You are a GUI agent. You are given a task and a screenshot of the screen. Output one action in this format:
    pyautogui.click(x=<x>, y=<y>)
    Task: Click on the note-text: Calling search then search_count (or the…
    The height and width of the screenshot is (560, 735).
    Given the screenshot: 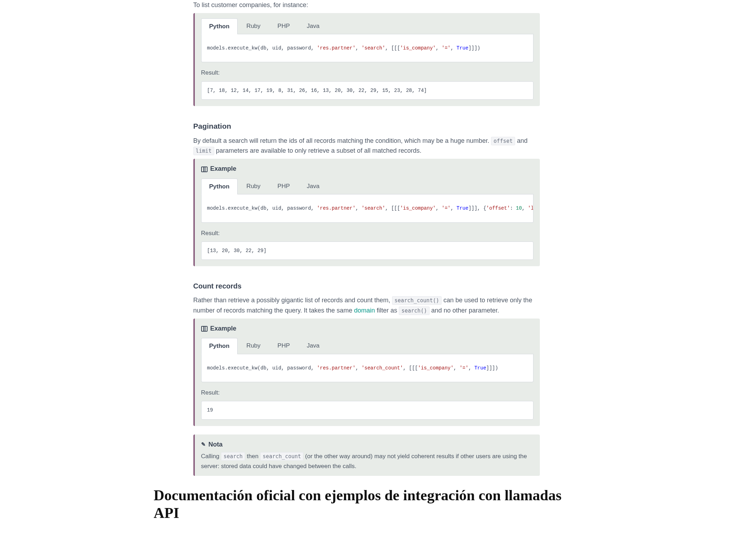 What is the action you would take?
    pyautogui.click(x=367, y=461)
    